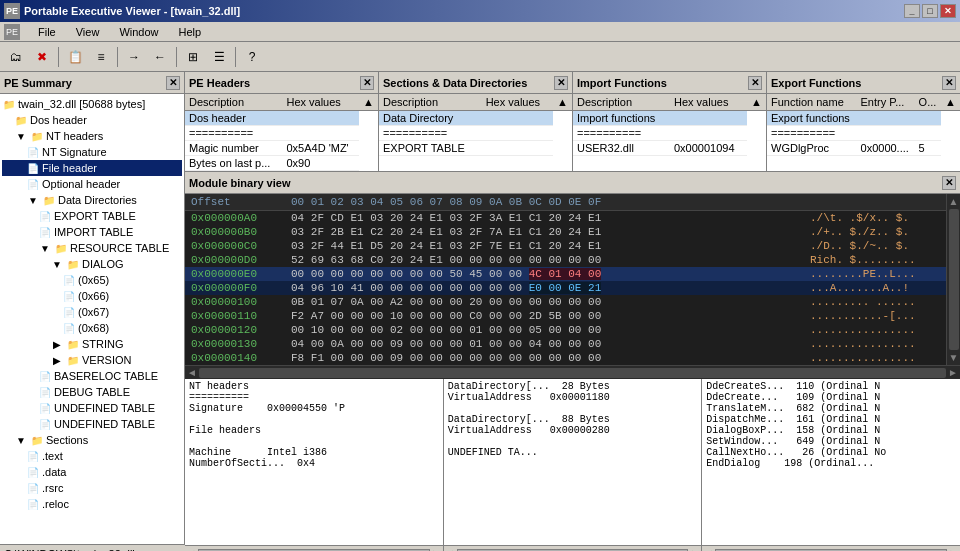 The height and width of the screenshot is (551, 960). What do you see at coordinates (755, 83) in the screenshot?
I see `import-functions-close: ✕` at bounding box center [755, 83].